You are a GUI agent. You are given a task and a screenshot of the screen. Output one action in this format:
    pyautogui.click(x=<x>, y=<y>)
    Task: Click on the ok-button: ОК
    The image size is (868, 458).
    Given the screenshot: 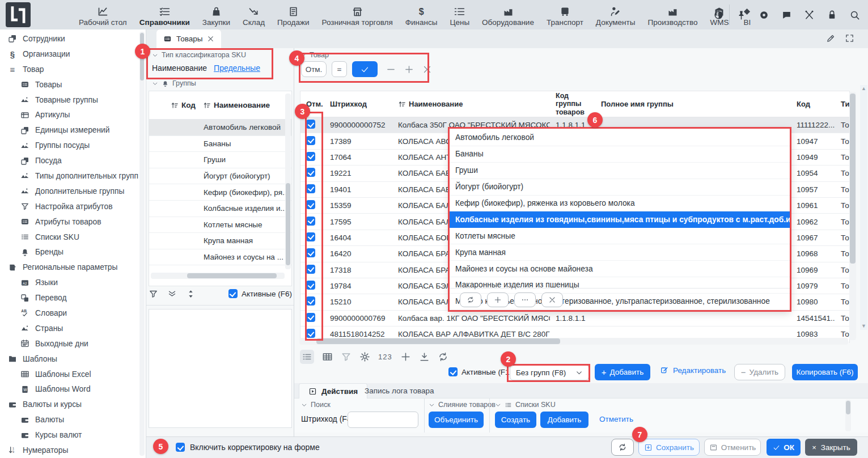 What is the action you would take?
    pyautogui.click(x=784, y=447)
    